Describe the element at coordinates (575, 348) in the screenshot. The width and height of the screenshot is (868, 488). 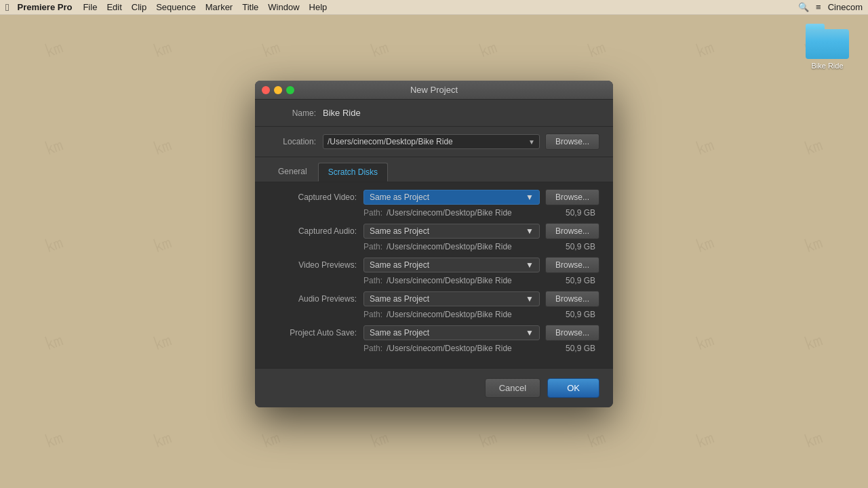
I see `project-auto-save-size: 50,9 GB` at that location.